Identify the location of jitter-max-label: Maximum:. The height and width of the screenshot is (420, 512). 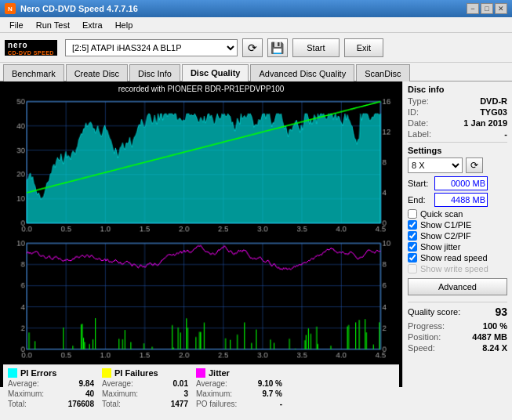
(214, 393).